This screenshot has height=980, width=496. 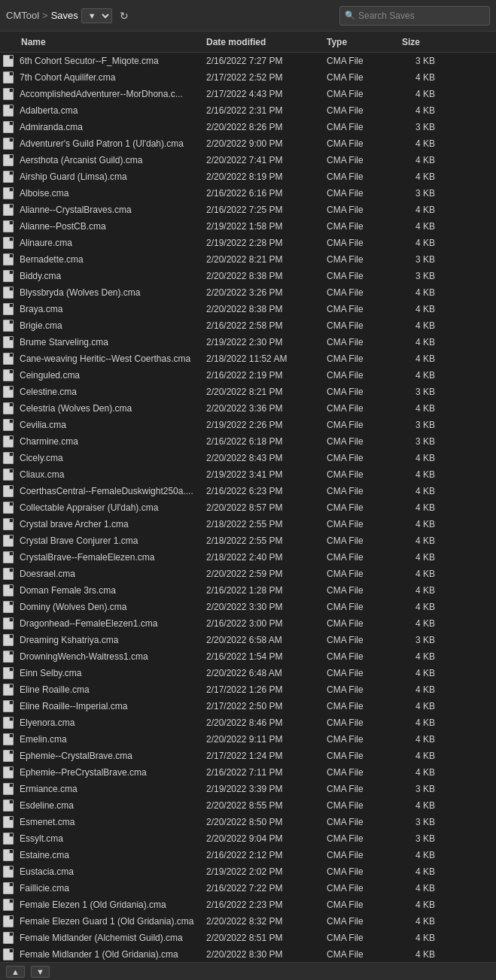 I want to click on table-row: Airship Guard (Limsa).cma 2/20/2022 8:19…, so click(x=248, y=177).